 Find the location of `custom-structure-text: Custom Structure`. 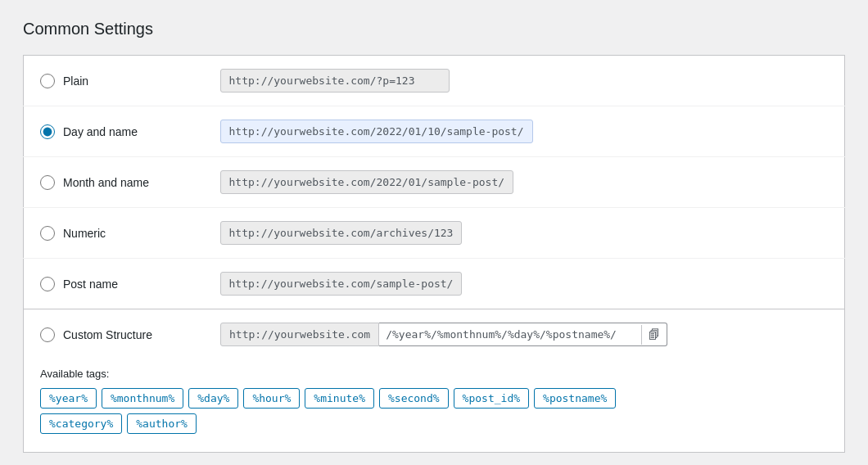

custom-structure-text: Custom Structure is located at coordinates (108, 335).